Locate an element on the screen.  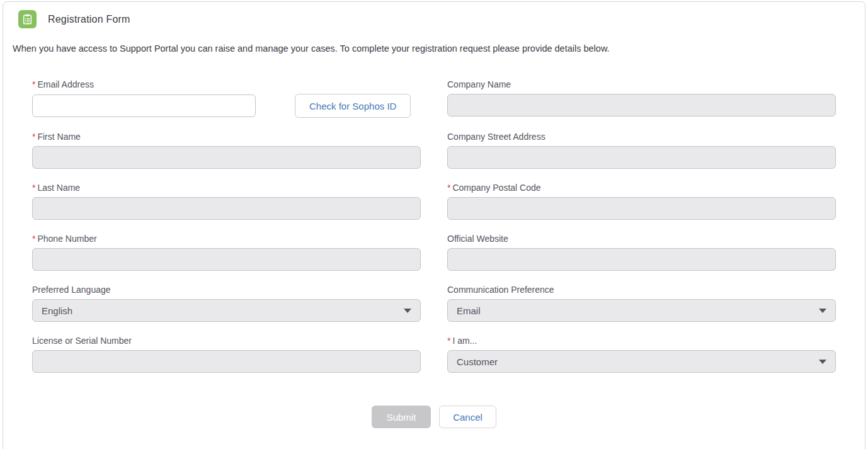
company-postal-field-group: * Company Postal Code is located at coordinates (641, 202).